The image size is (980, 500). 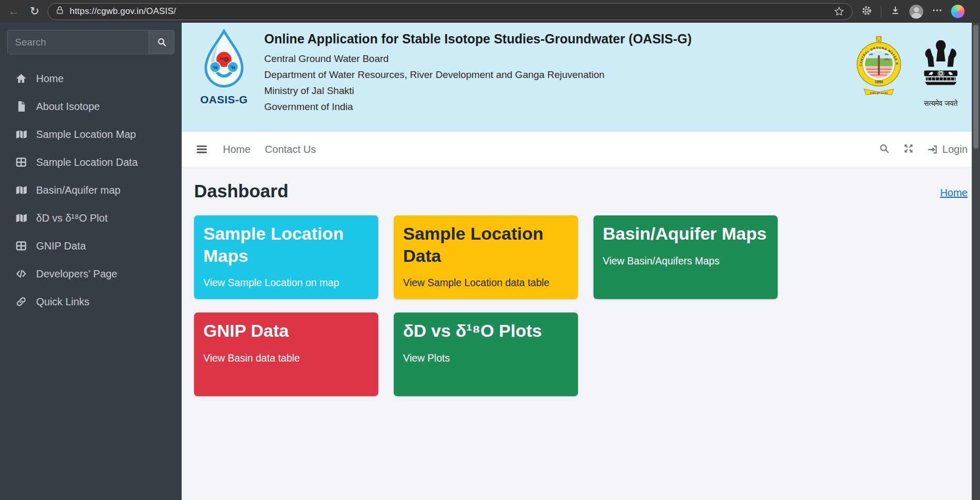 I want to click on org-line: Central Ground Water Board, so click(x=478, y=59).